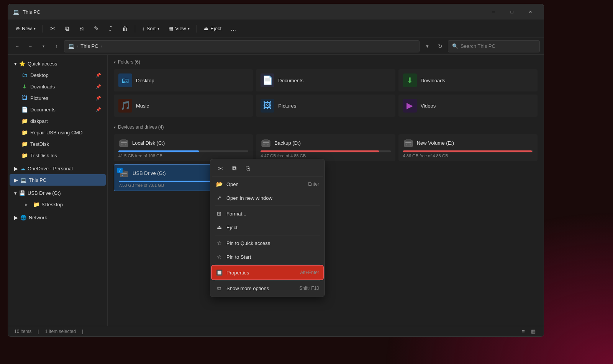  What do you see at coordinates (183, 148) in the screenshot?
I see `drive-item-c: Local Disk (C:) 41.5 GB free of 108 GB` at bounding box center [183, 148].